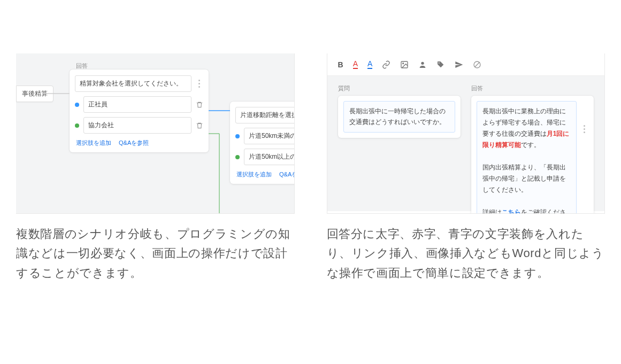 Image resolution: width=621 pixels, height=364 pixels. What do you see at coordinates (477, 65) in the screenshot?
I see `block-icon` at bounding box center [477, 65].